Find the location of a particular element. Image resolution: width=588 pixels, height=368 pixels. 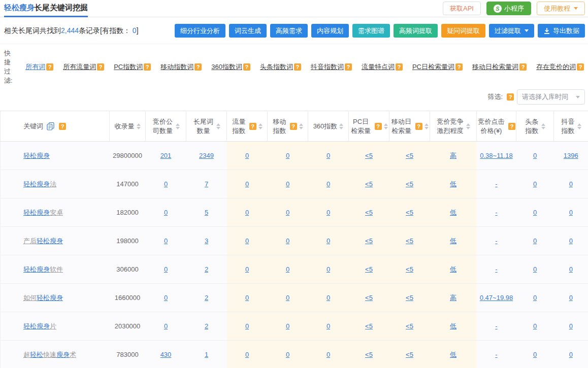

high-freq-extract-button: 高频词提取 is located at coordinates (415, 30).